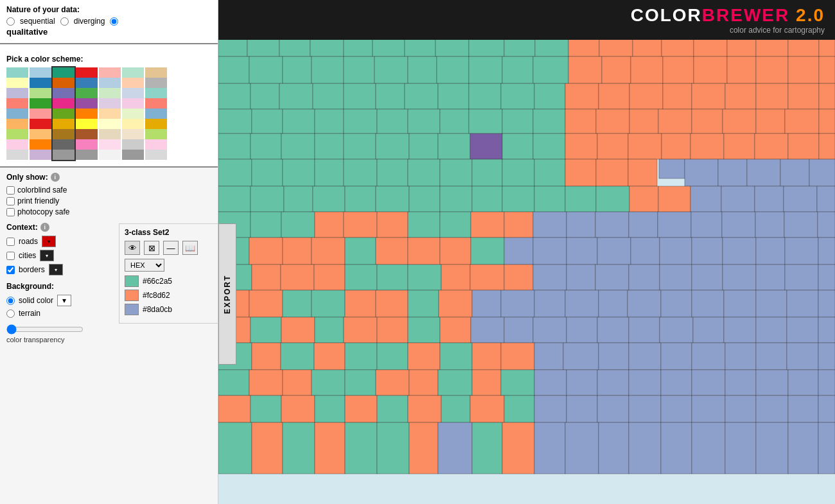 The height and width of the screenshot is (504, 835). What do you see at coordinates (10, 202) in the screenshot?
I see `print-friendly-checkbox` at bounding box center [10, 202].